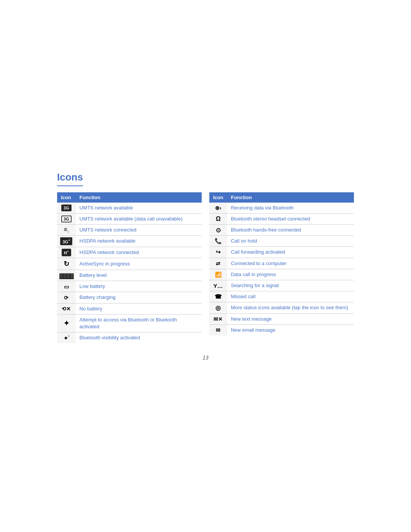 This screenshot has width=411, height=532. Describe the element at coordinates (218, 319) in the screenshot. I see `icon-cell: ✉✕` at that location.